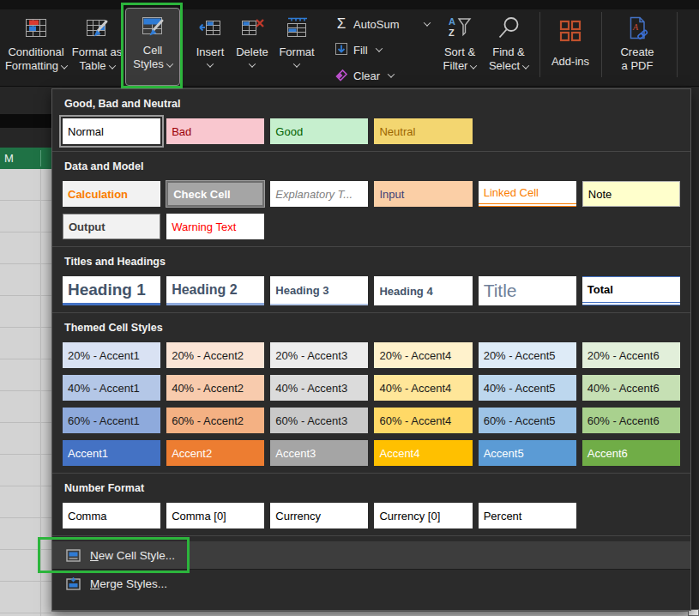 The width and height of the screenshot is (699, 616). I want to click on style-swatch: 40% - Accent5, so click(527, 388).